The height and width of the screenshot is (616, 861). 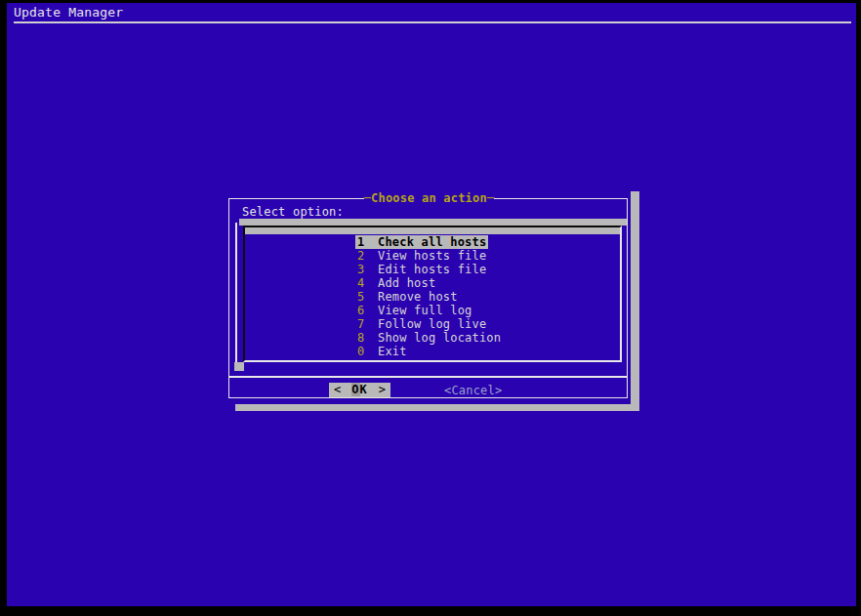 I want to click on menu-item: 0Exit, so click(x=432, y=351).